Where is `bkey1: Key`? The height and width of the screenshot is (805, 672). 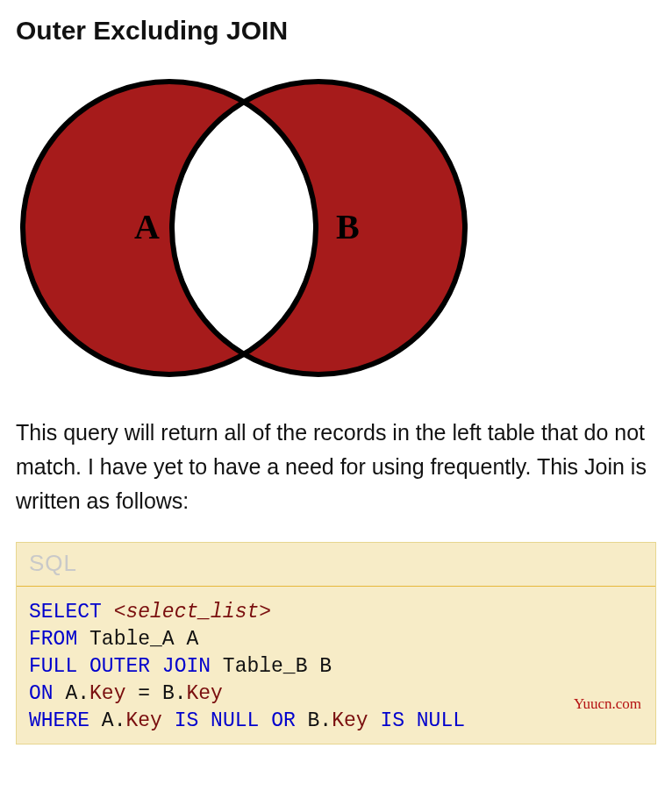 bkey1: Key is located at coordinates (205, 694).